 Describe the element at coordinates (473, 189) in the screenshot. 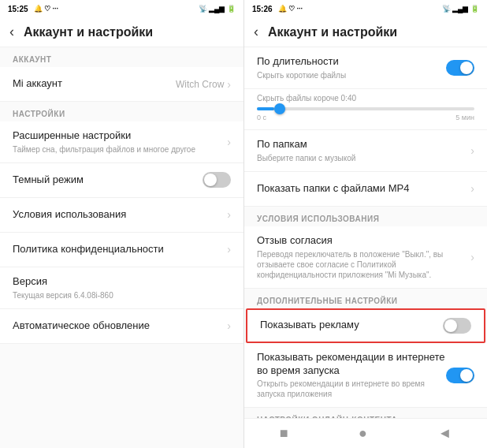

I see `show-mp4-chevron: ›` at that location.